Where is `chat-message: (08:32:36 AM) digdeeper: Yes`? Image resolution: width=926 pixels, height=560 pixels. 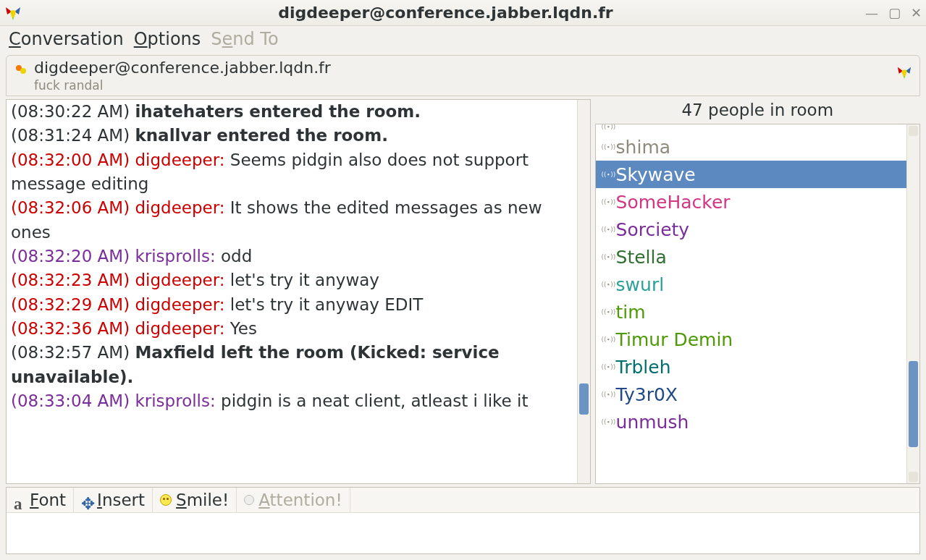 chat-message: (08:32:36 AM) digdeeper: Yes is located at coordinates (298, 328).